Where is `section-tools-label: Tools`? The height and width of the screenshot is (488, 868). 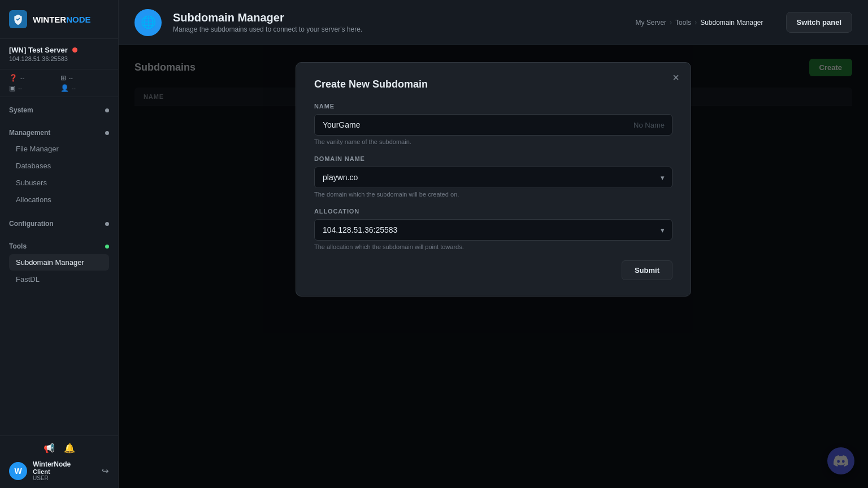 section-tools-label: Tools is located at coordinates (59, 246).